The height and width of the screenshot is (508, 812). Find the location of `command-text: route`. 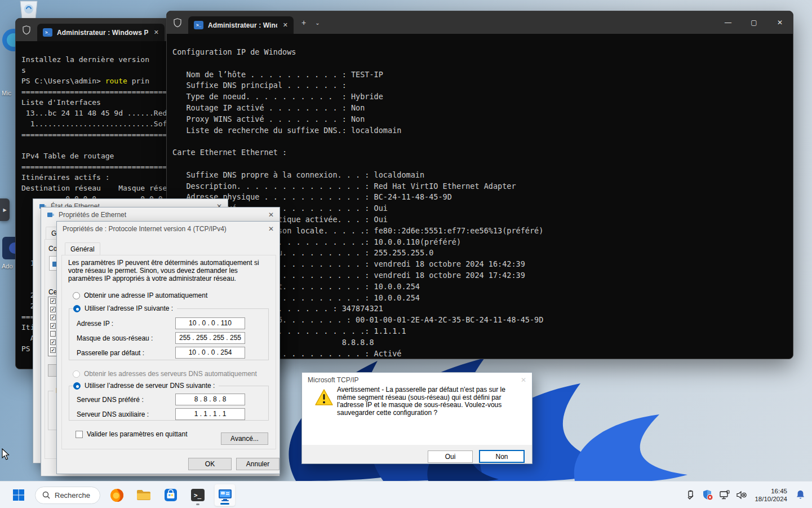

command-text: route is located at coordinates (116, 81).